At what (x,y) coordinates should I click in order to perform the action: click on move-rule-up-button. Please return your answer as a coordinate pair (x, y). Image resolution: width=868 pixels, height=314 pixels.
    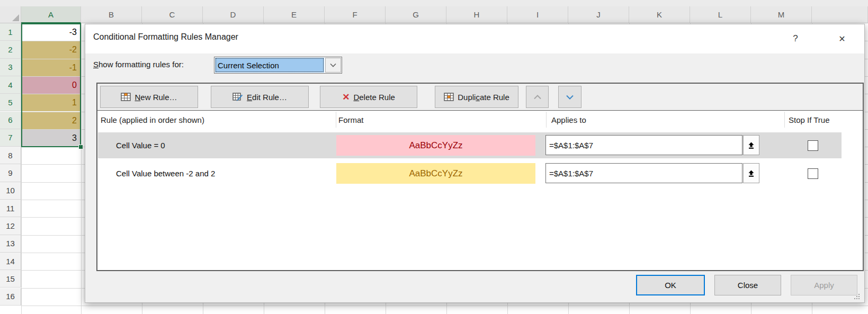
    Looking at the image, I should click on (537, 97).